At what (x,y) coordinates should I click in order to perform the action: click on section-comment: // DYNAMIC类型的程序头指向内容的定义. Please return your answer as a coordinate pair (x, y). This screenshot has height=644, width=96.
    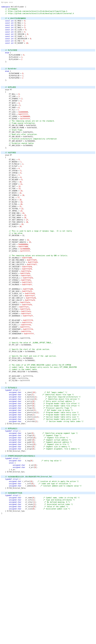
    Looking at the image, I should click on (48, 456).